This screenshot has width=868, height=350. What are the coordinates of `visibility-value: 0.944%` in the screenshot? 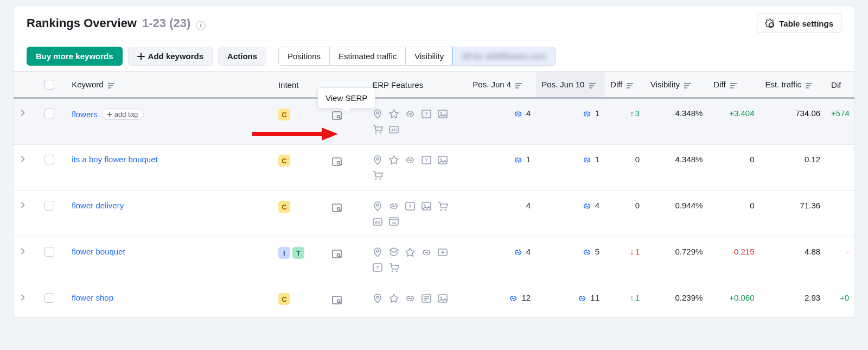 It's located at (676, 214).